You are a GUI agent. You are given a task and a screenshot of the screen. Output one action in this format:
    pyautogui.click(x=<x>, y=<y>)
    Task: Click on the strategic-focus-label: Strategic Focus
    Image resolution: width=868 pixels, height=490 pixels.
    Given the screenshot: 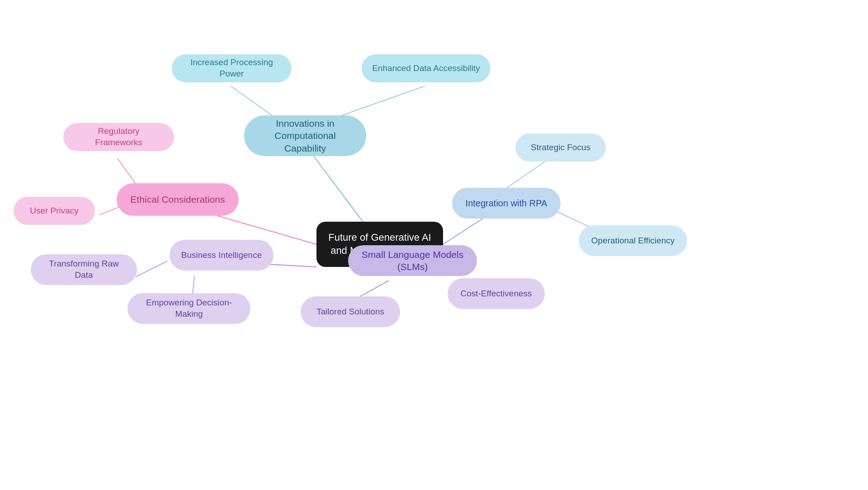 What is the action you would take?
    pyautogui.click(x=561, y=147)
    